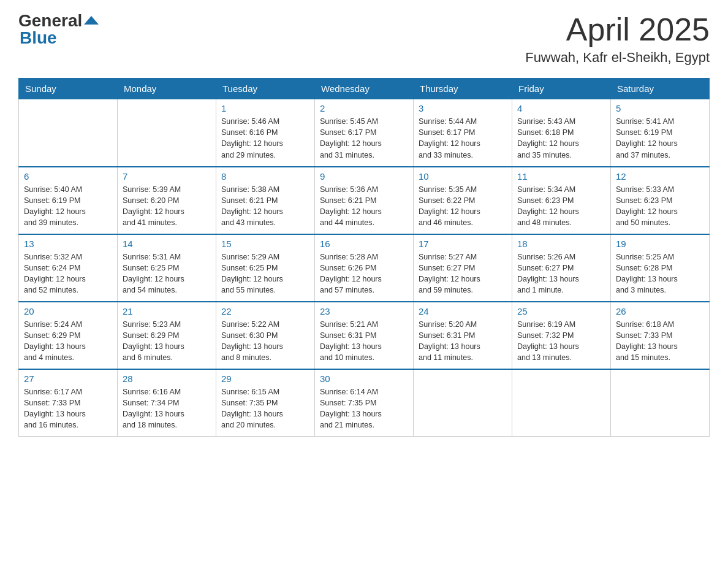 The height and width of the screenshot is (563, 728). What do you see at coordinates (364, 268) in the screenshot?
I see `week-row-3: 13Sunrise: 5:32 AM Sunset: 6:24 PM Dayli…` at bounding box center [364, 268].